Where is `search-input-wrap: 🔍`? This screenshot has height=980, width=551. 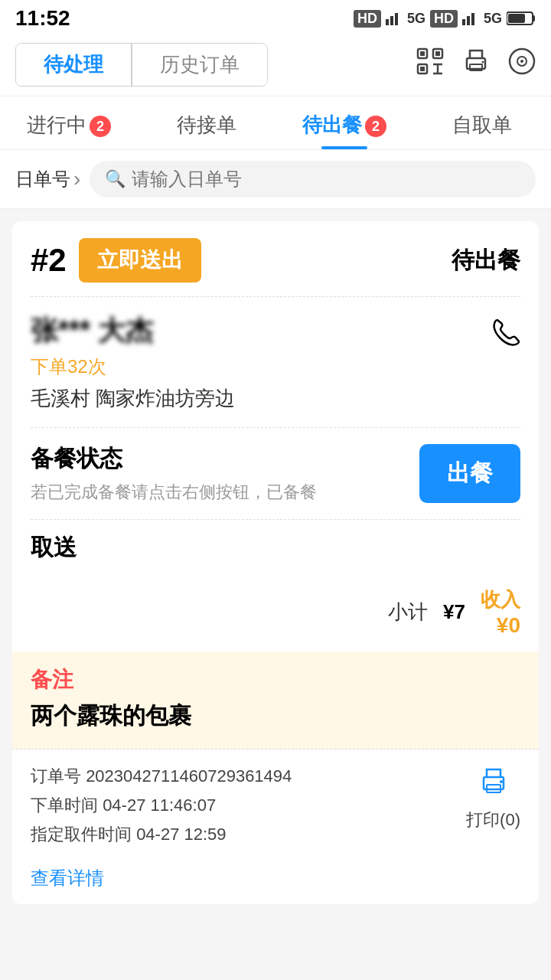
search-input-wrap: 🔍 is located at coordinates (312, 179).